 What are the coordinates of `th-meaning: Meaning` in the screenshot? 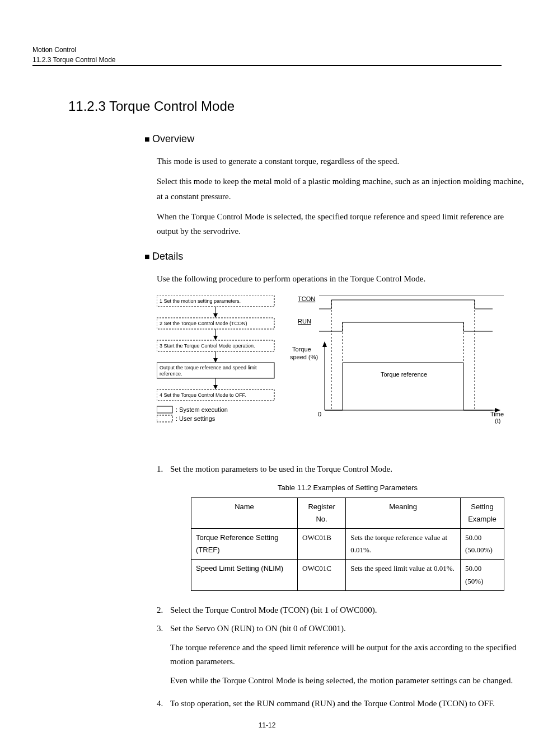 It's located at (403, 514).